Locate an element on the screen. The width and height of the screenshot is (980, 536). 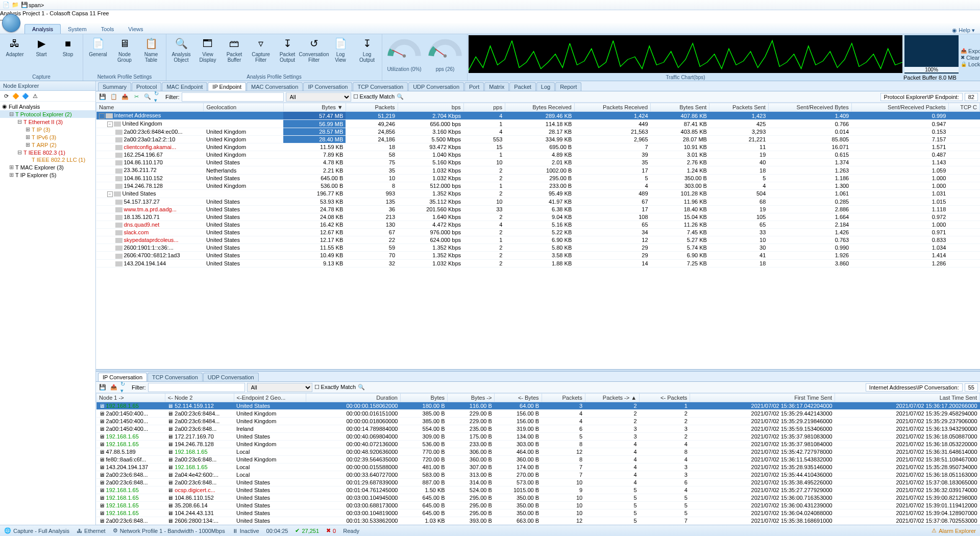
tree-node: ⊞ T IPv6 (3) is located at coordinates (48, 137).